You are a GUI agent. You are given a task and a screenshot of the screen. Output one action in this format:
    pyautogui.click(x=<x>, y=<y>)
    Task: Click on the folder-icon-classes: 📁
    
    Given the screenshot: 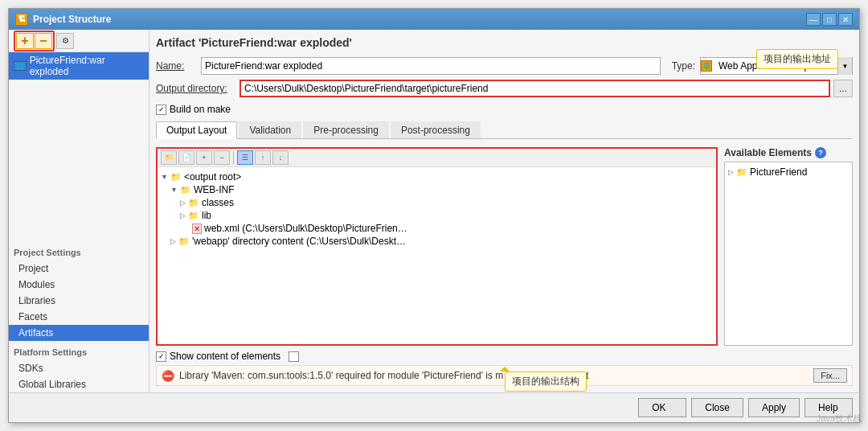 What is the action you would take?
    pyautogui.click(x=194, y=203)
    